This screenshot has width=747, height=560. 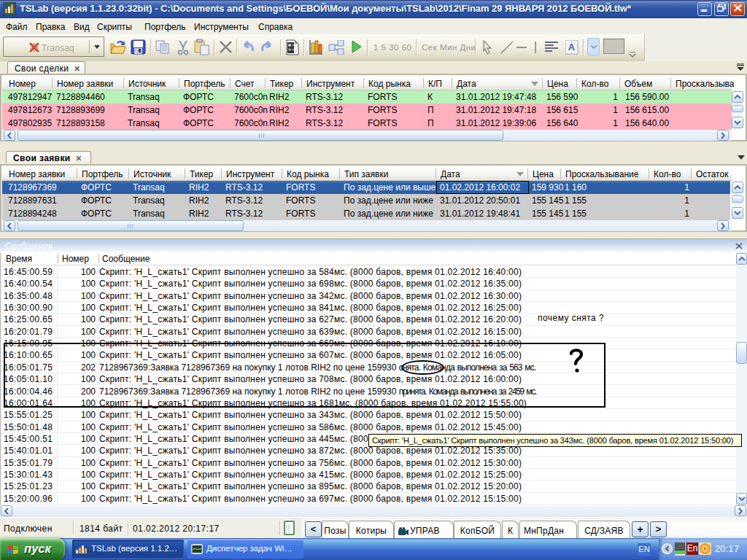 I want to click on svg-text: A, so click(x=572, y=47).